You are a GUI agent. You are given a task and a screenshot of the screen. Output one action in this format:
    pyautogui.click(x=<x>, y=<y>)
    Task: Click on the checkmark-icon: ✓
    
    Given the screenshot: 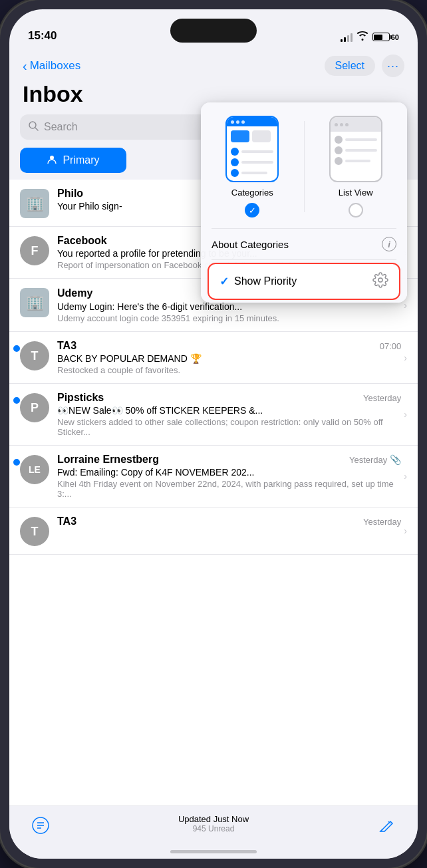 What is the action you would take?
    pyautogui.click(x=224, y=282)
    